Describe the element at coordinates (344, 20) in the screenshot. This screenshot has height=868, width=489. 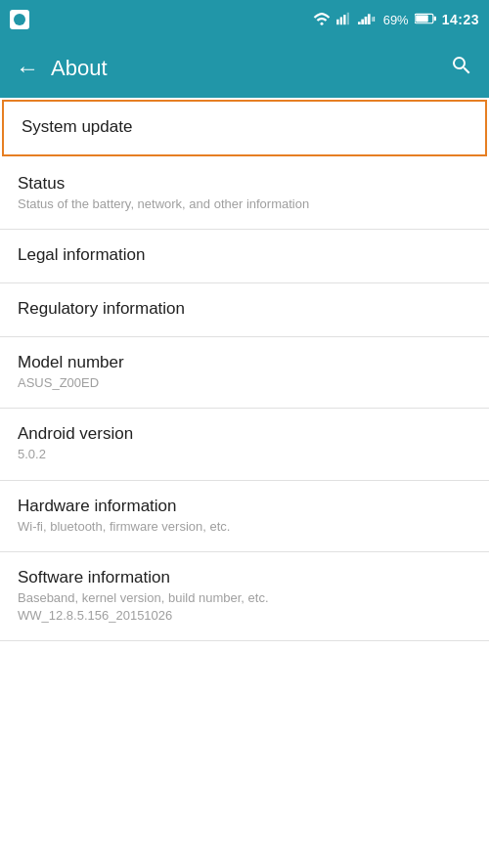
I see `signal-icon` at that location.